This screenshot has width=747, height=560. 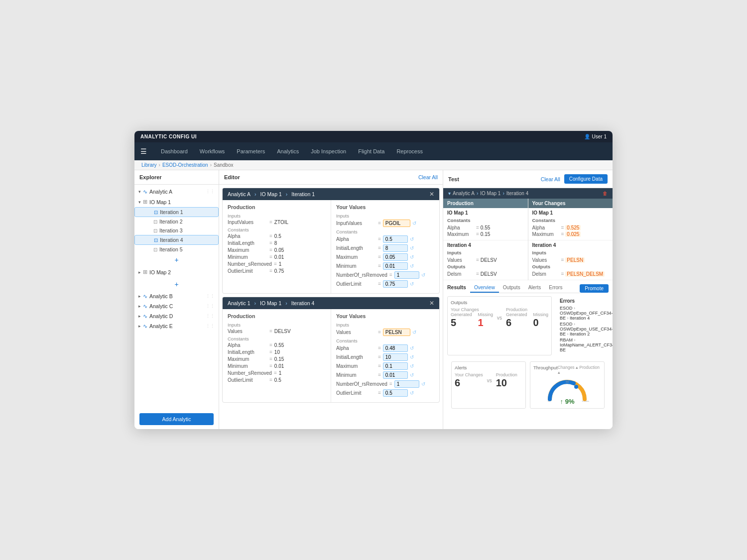 What do you see at coordinates (176, 202) in the screenshot?
I see `tree-iomap1-header: ▾ ⊞ IO Map 1` at bounding box center [176, 202].